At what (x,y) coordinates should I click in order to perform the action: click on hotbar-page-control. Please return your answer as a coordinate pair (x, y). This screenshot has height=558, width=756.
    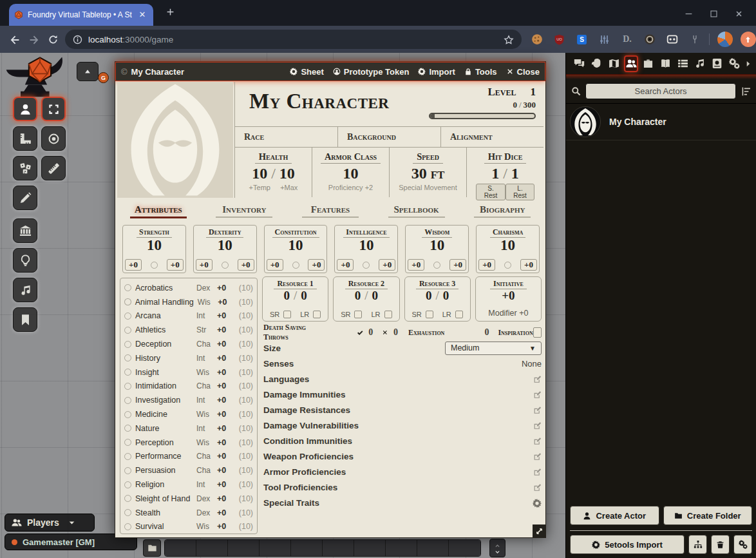
    Looking at the image, I should click on (497, 548).